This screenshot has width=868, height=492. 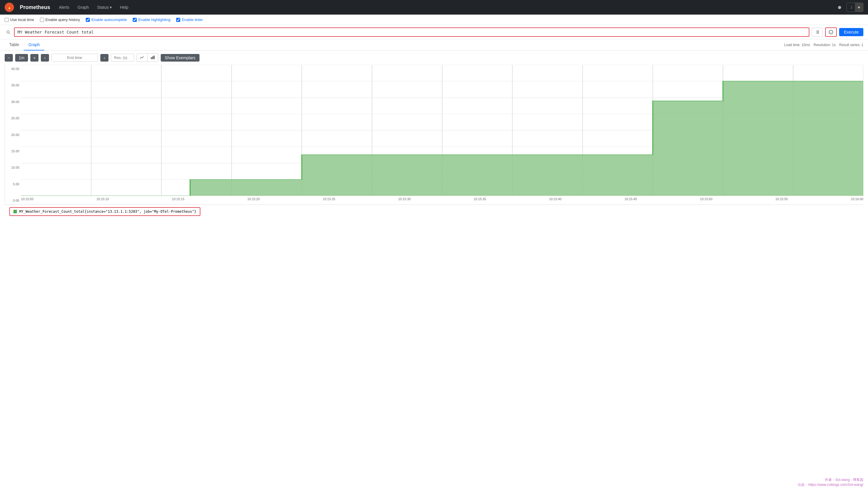 What do you see at coordinates (27, 199) in the screenshot?
I see `x-label-0: 10:15:05` at bounding box center [27, 199].